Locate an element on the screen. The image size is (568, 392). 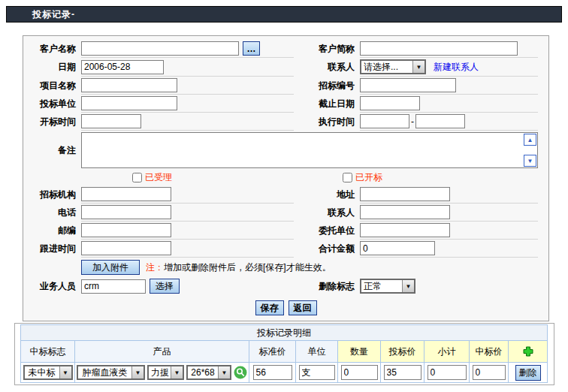
entrust-unit-input is located at coordinates (405, 230).